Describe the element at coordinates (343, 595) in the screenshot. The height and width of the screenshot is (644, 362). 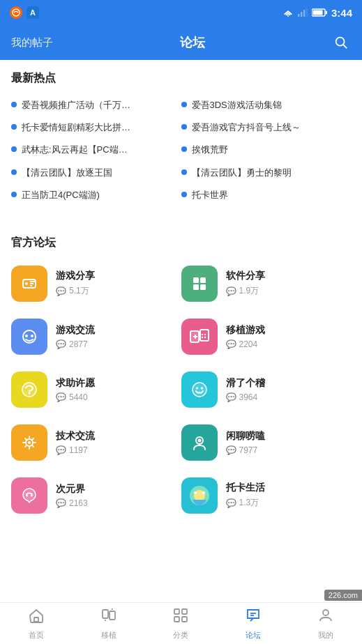
I see `watermark: 226.com` at that location.